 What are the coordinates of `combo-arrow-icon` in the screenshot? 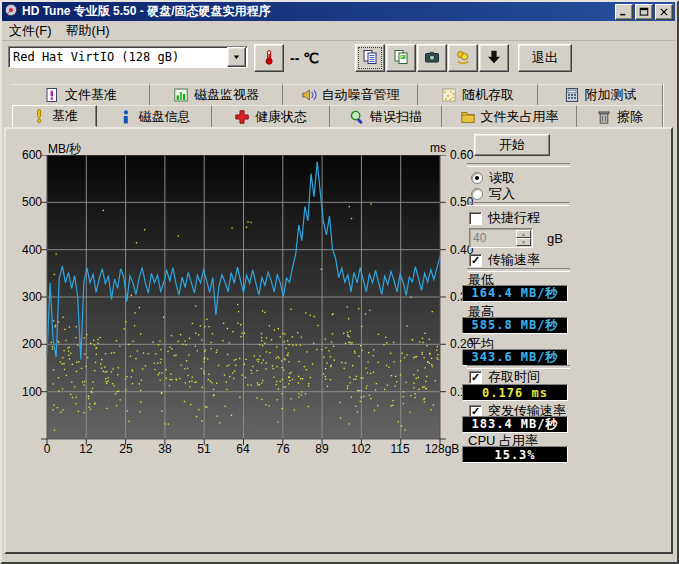 It's located at (236, 58).